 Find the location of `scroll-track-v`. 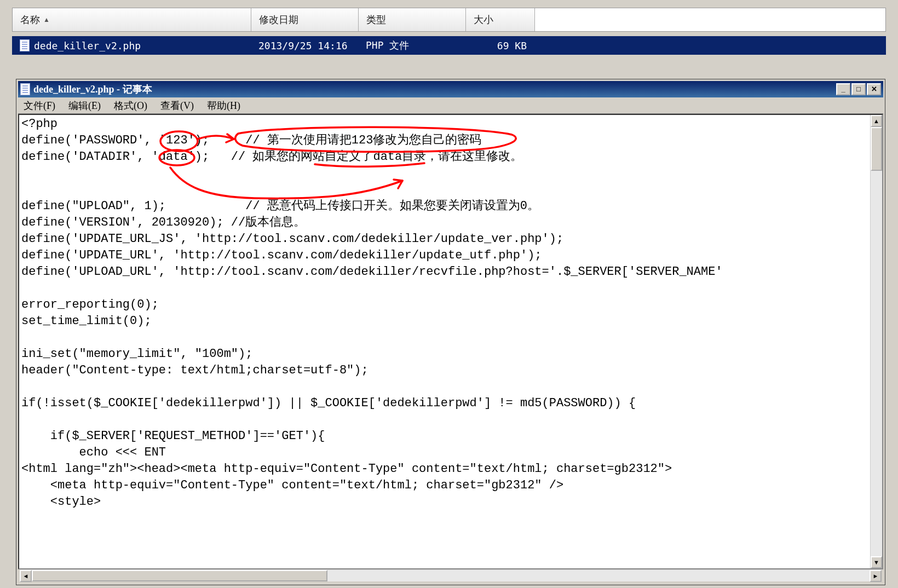

scroll-track-v is located at coordinates (876, 364).